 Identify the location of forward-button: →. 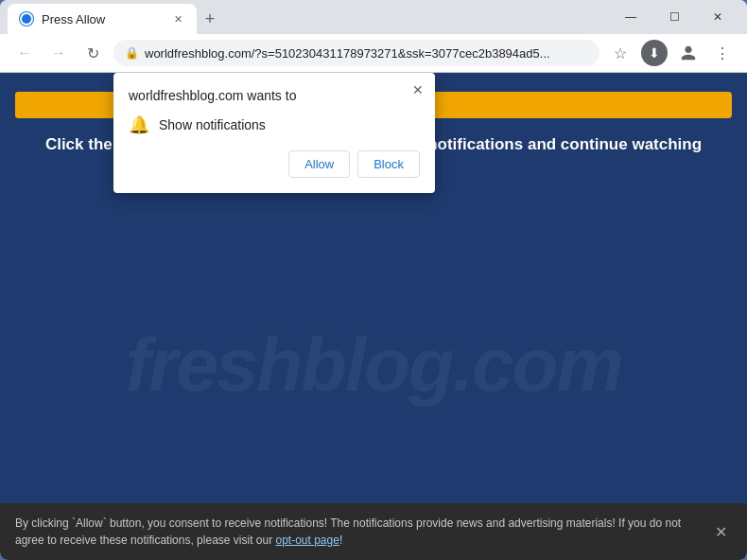
(59, 53).